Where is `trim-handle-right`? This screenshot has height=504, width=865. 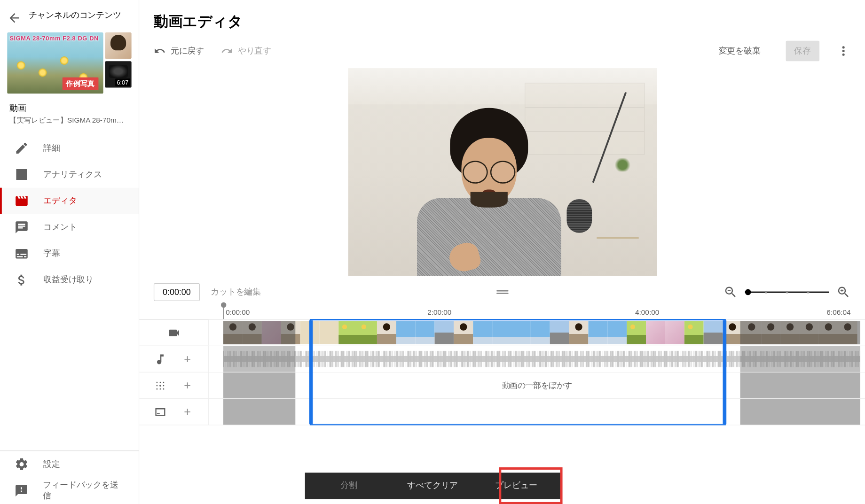 trim-handle-right is located at coordinates (725, 372).